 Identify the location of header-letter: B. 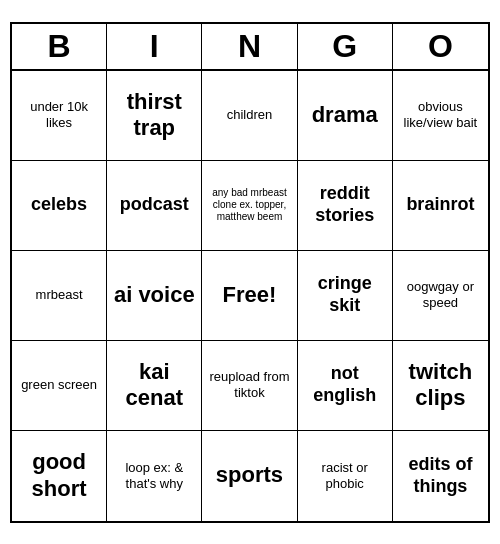
(60, 46).